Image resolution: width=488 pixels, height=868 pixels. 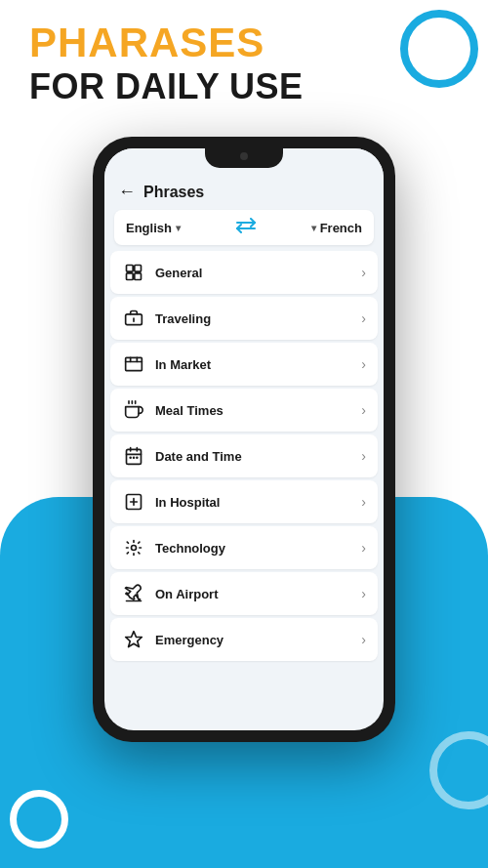 I want to click on menu-item-technology-label: Technology, so click(x=254, y=549).